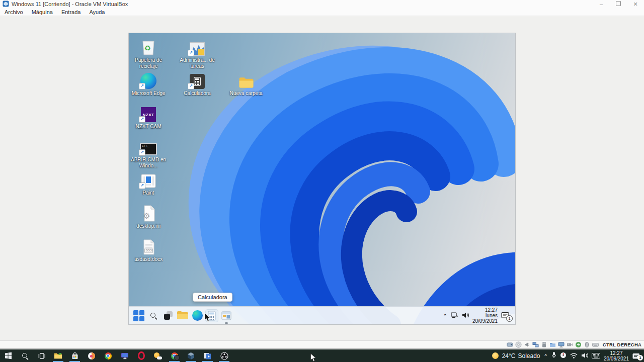 The width and height of the screenshot is (644, 362). What do you see at coordinates (574, 356) in the screenshot?
I see `wifi-icon` at bounding box center [574, 356].